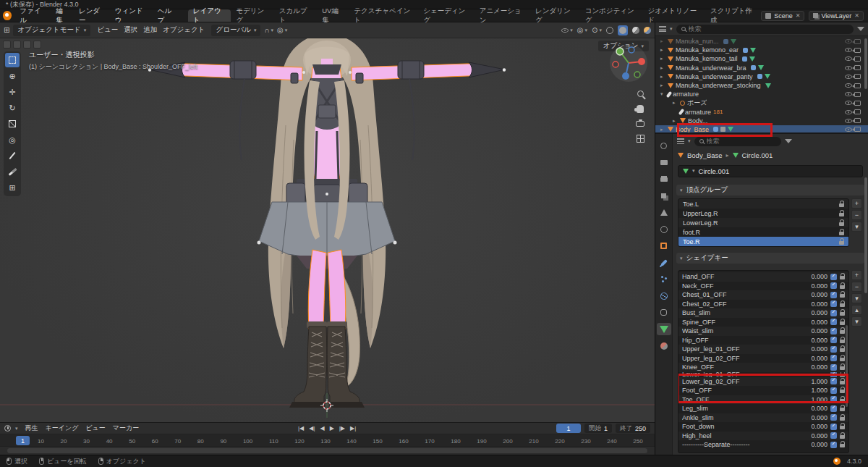 This screenshot has width=868, height=467. What do you see at coordinates (12, 188) in the screenshot?
I see `tool-add-cube: ⊞` at bounding box center [12, 188].